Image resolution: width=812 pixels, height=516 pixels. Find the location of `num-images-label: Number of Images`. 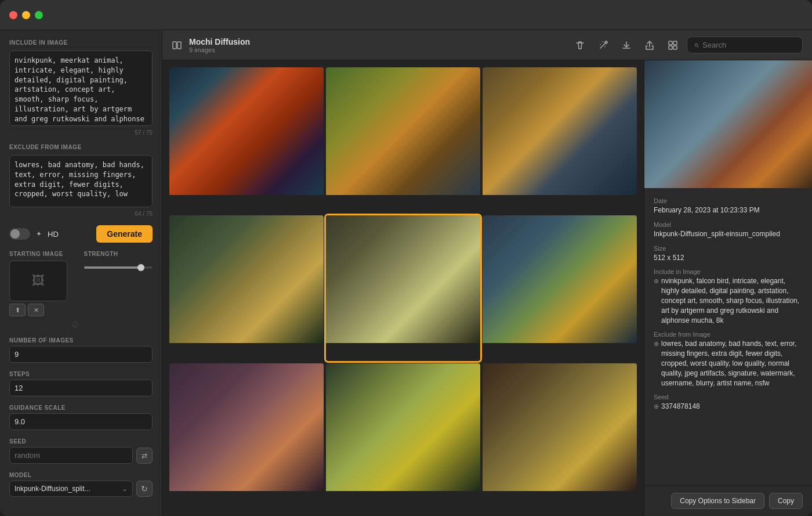

num-images-label: Number of Images is located at coordinates (81, 340).